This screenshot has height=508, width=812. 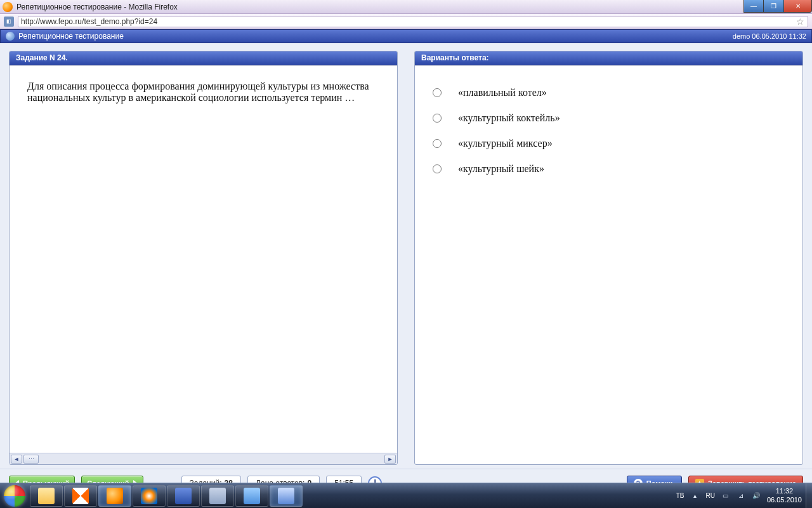 What do you see at coordinates (46, 496) in the screenshot?
I see `folder-icon` at bounding box center [46, 496].